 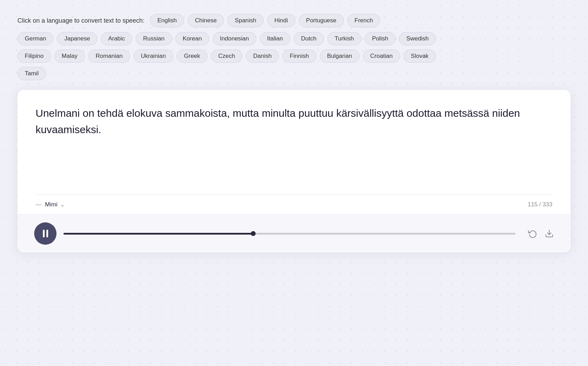 What do you see at coordinates (50, 205) in the screenshot?
I see `voice-selector: — Mimi ⌄` at bounding box center [50, 205].